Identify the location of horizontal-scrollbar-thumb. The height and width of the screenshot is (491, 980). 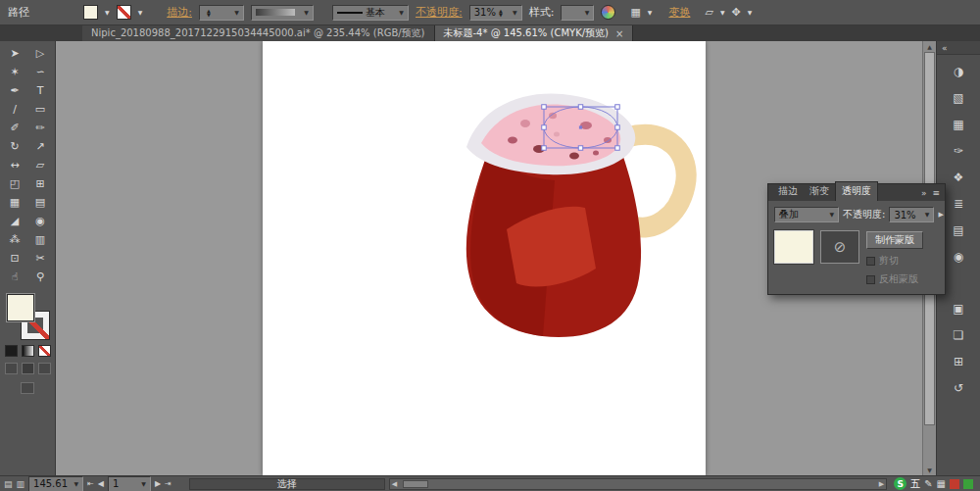
(416, 484).